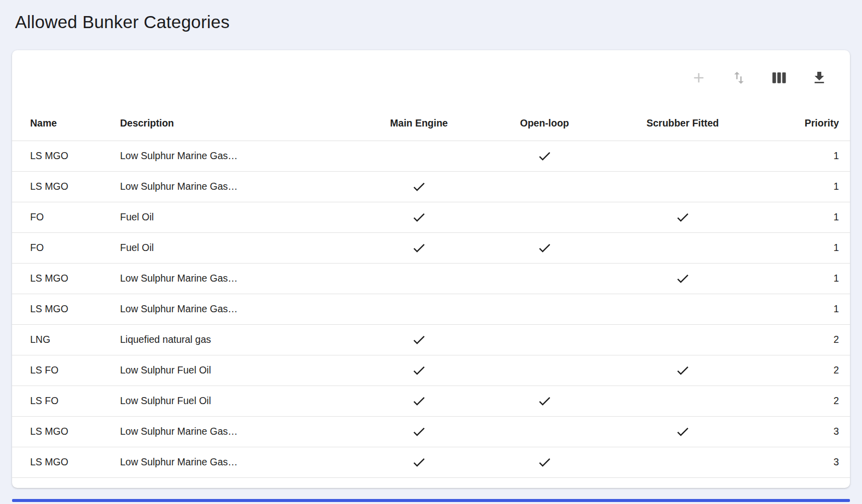  What do you see at coordinates (545, 123) in the screenshot?
I see `column-header-open-loop: Open-loop` at bounding box center [545, 123].